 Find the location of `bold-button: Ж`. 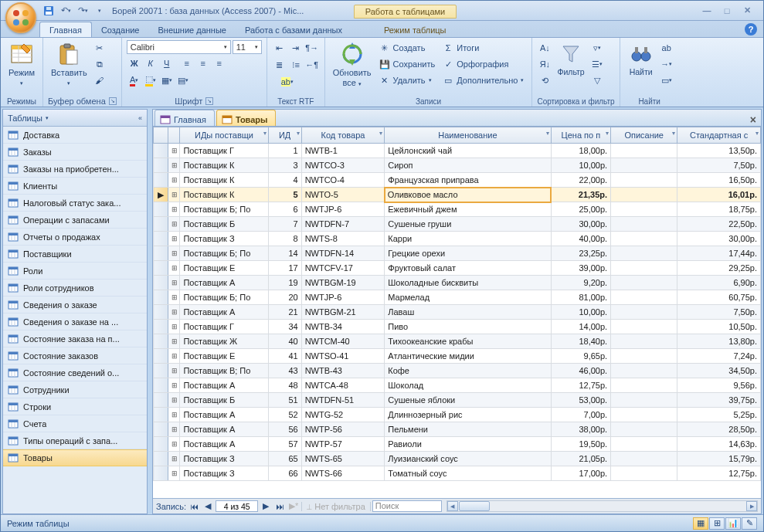

bold-button: Ж is located at coordinates (134, 63).